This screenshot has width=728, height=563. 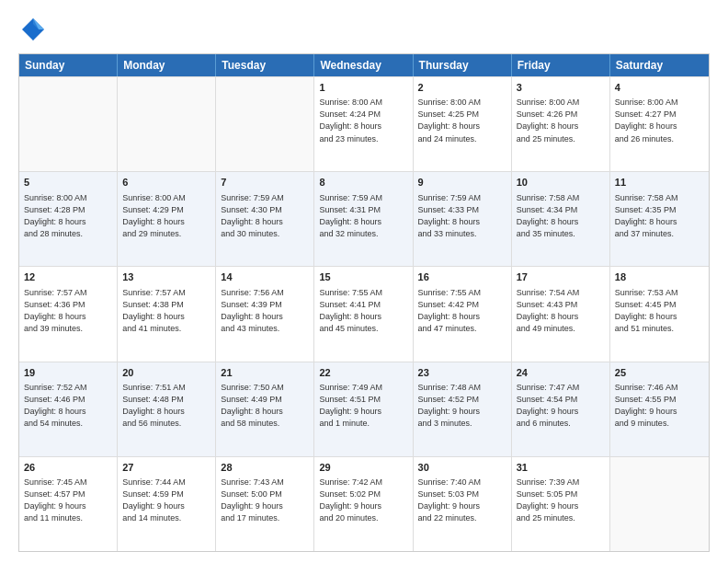 I want to click on cell-info: Sunrise: 7:50 AMSunset: 4:49 PMDaylight:…, so click(x=265, y=406).